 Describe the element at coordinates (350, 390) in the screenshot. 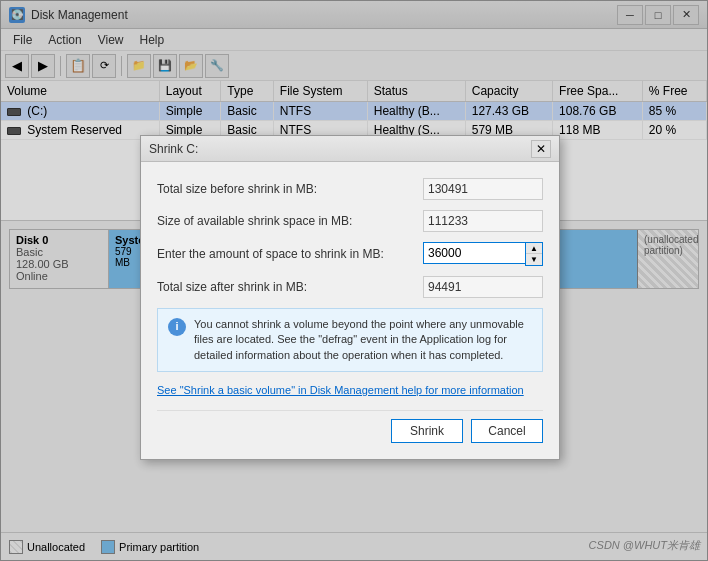

I see `help-link: See "Shrink a basic volume" in Disk Mana…` at that location.